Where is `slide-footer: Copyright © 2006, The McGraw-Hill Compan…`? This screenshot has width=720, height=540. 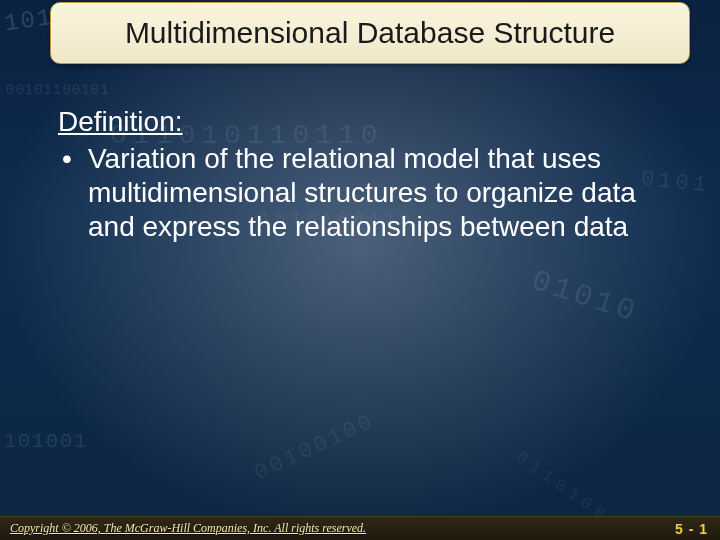 slide-footer: Copyright © 2006, The McGraw-Hill Compan… is located at coordinates (360, 528).